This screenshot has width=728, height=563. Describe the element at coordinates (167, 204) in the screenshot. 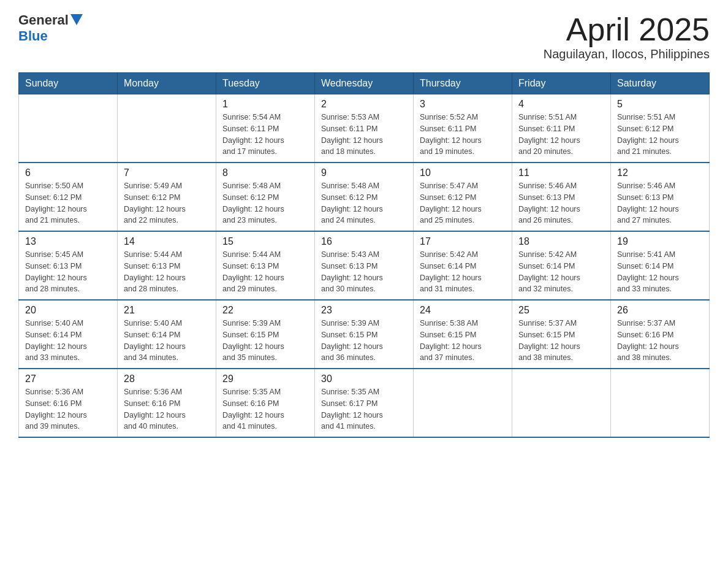

I see `day-info: Sunrise: 5:49 AM Sunset: 6:12 PM Dayligh…` at that location.